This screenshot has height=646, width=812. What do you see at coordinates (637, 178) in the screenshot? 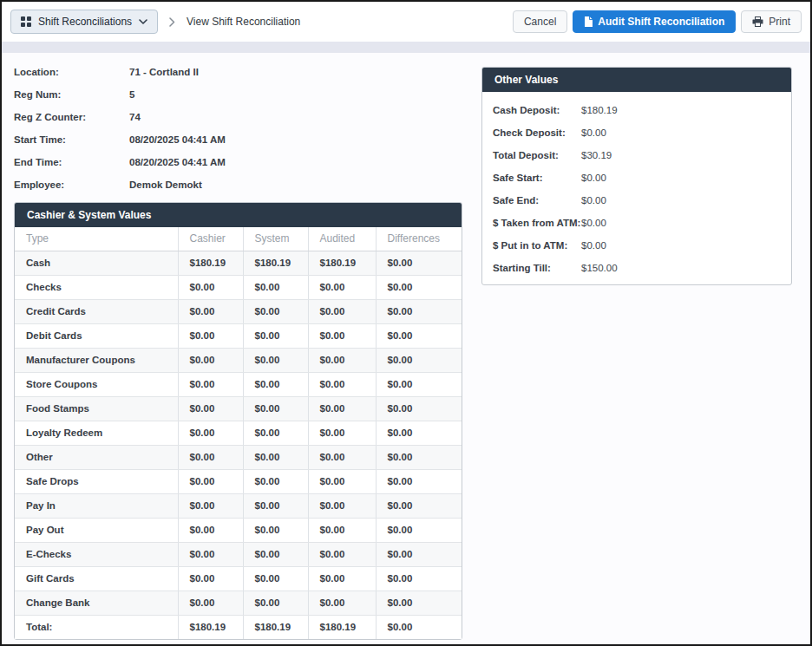
I see `other-value-row: Safe Start:$0.00` at bounding box center [637, 178].